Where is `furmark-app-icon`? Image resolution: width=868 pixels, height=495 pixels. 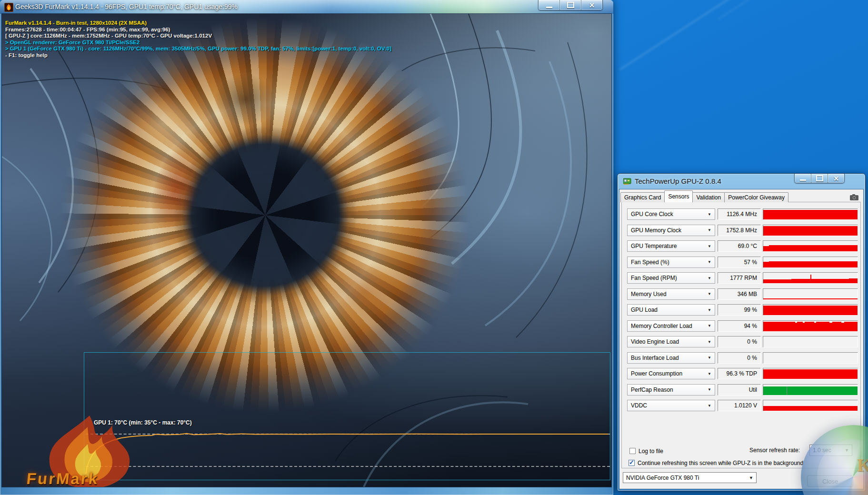
furmark-app-icon is located at coordinates (9, 8).